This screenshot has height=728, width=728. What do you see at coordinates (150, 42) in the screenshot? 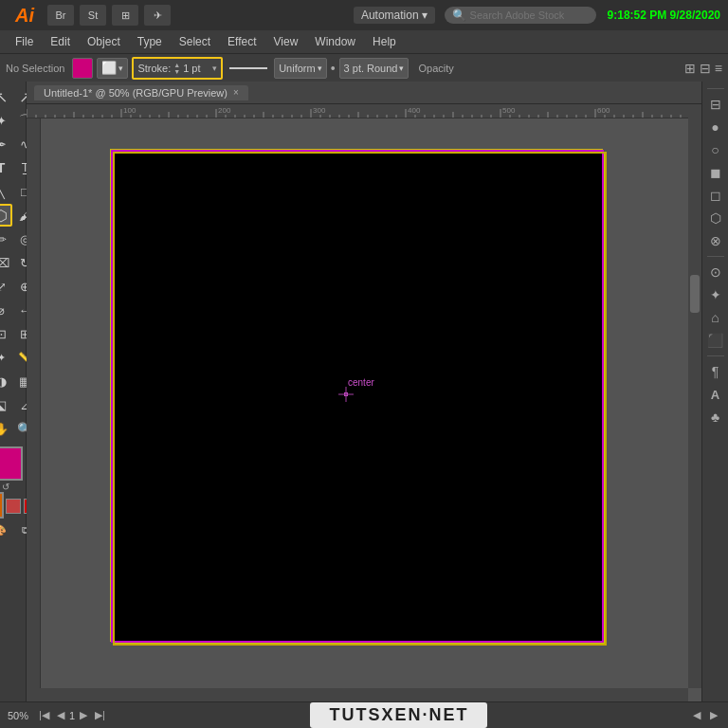
I see `menu-type: Type` at bounding box center [150, 42].